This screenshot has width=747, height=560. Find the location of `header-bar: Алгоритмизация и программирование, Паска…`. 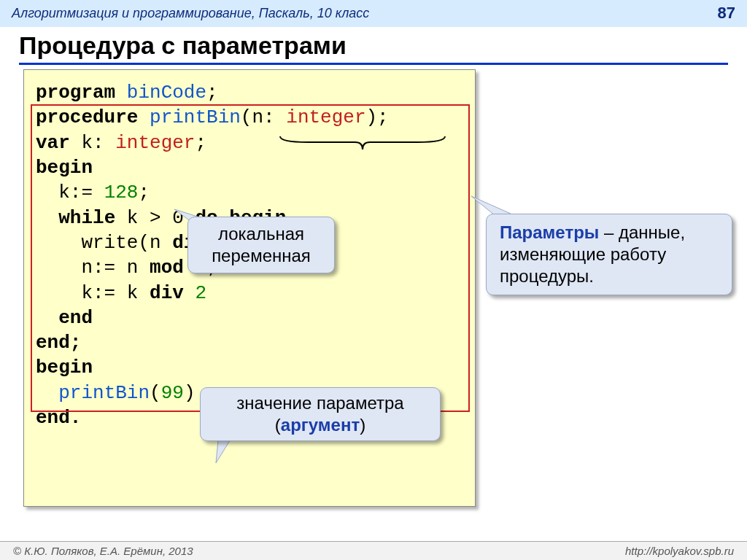

header-bar: Алгоритмизация и программирование, Паска… is located at coordinates (374, 13).